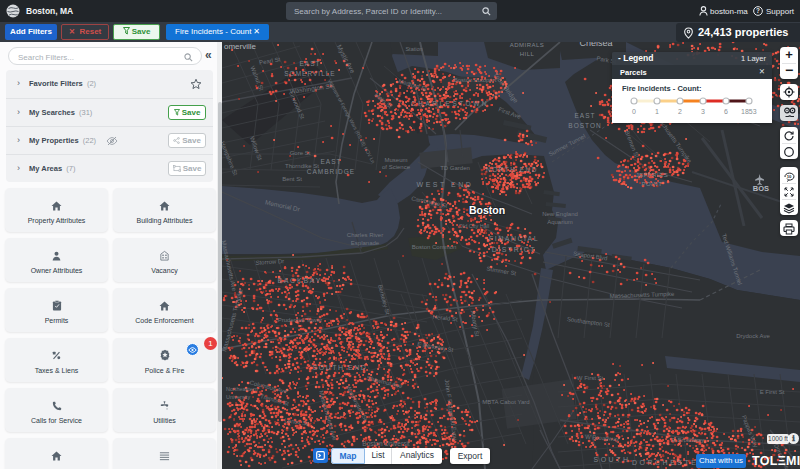 This screenshot has width=800, height=469. Describe the element at coordinates (434, 247) in the screenshot. I see `svg-text: Boston Common` at that location.